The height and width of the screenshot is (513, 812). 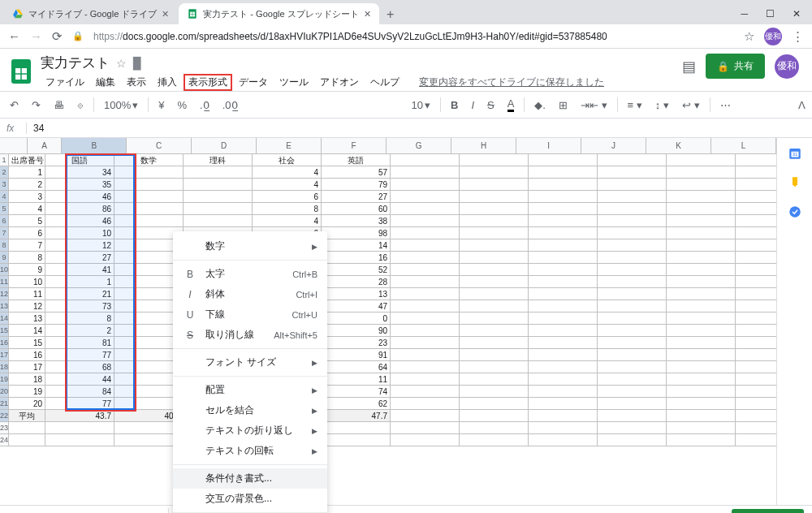 I want to click on star-icon: ☆, so click(x=749, y=37).